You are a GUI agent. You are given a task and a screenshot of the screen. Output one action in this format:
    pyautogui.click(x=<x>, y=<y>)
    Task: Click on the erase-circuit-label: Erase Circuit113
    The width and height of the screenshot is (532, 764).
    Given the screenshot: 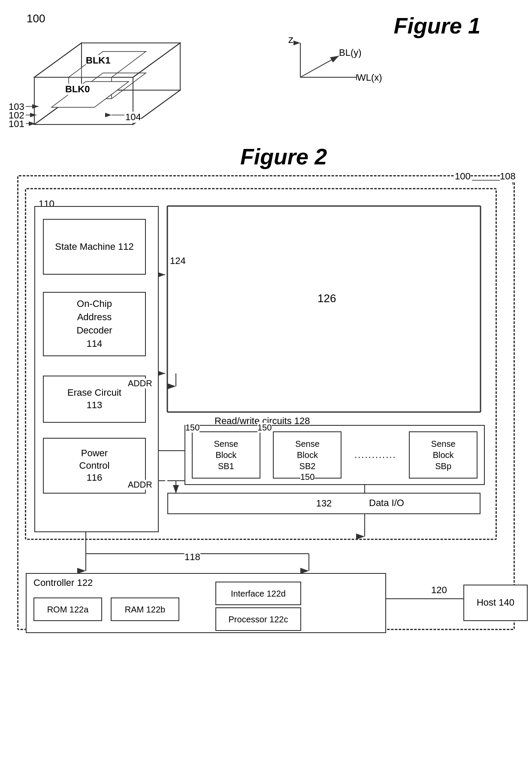 What is the action you would take?
    pyautogui.click(x=94, y=399)
    